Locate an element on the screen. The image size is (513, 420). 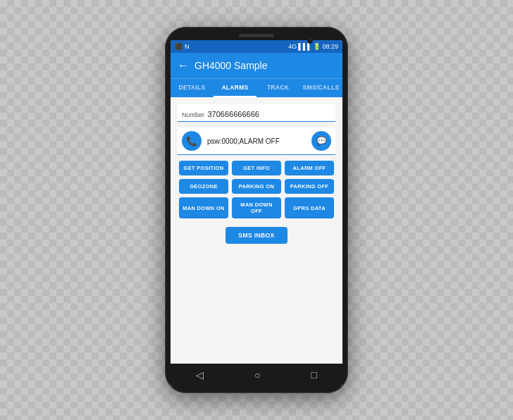
phone-call-icon: 📞 is located at coordinates (192, 141).